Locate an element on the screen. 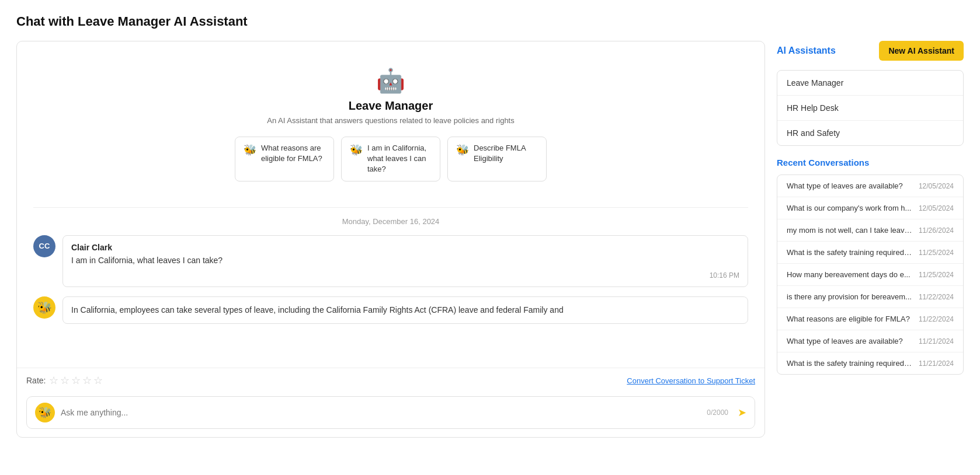  ai-list-item-2: HR and Safety is located at coordinates (870, 133).